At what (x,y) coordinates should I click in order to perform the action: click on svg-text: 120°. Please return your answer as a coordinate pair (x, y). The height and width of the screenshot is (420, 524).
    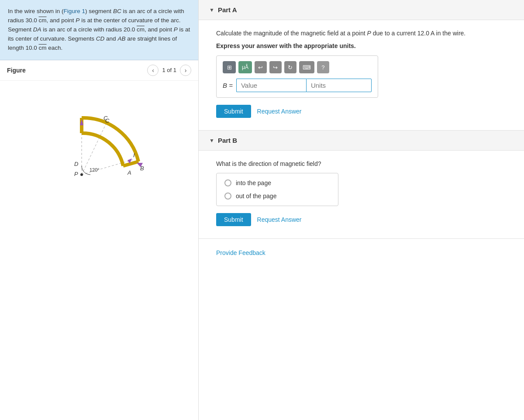
    Looking at the image, I should click on (94, 170).